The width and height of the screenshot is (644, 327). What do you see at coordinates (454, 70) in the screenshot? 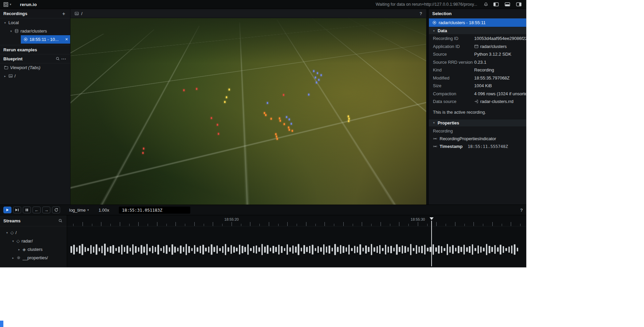
I see `row-label: Kind` at bounding box center [454, 70].